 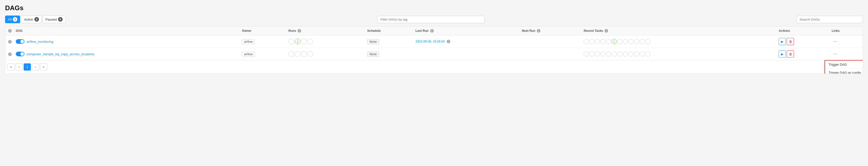 What do you see at coordinates (44, 67) in the screenshot?
I see `page-last-btn: »` at bounding box center [44, 67].